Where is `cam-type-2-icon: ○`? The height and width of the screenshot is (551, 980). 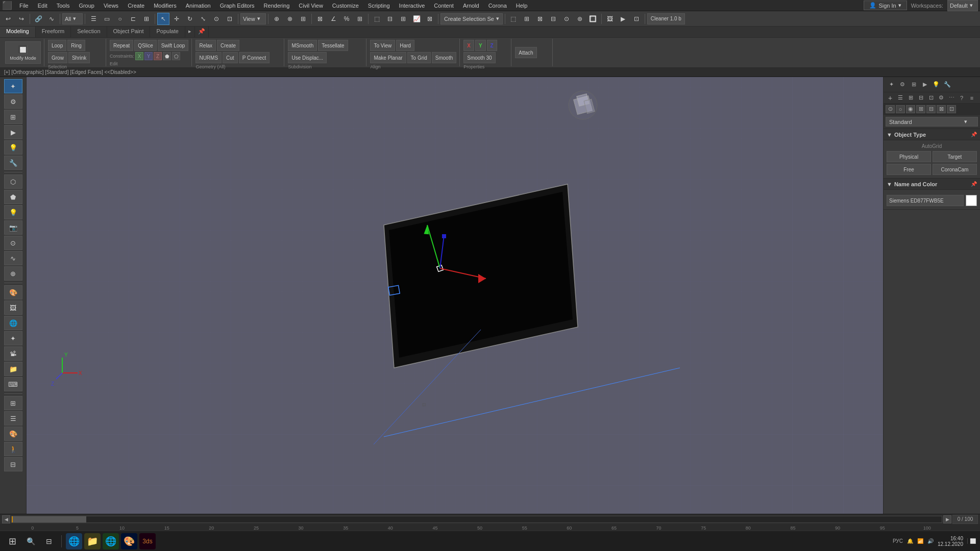 cam-type-2-icon: ○ is located at coordinates (900, 109).